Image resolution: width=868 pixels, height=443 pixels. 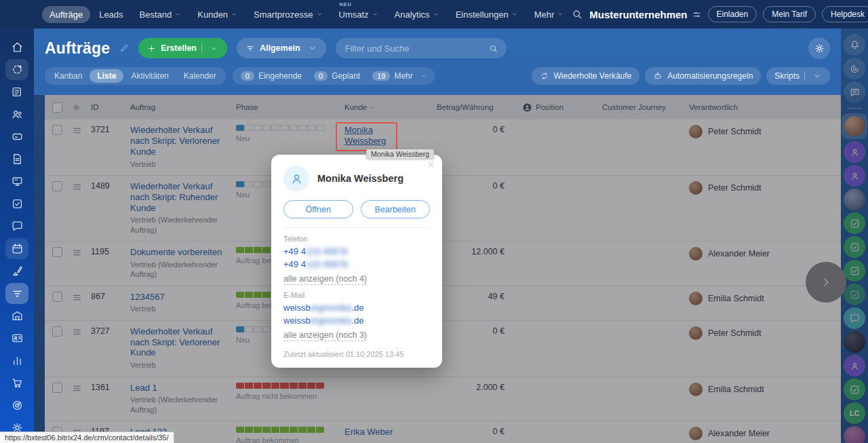 I want to click on view-tab-kanban: Kanban, so click(x=68, y=76).